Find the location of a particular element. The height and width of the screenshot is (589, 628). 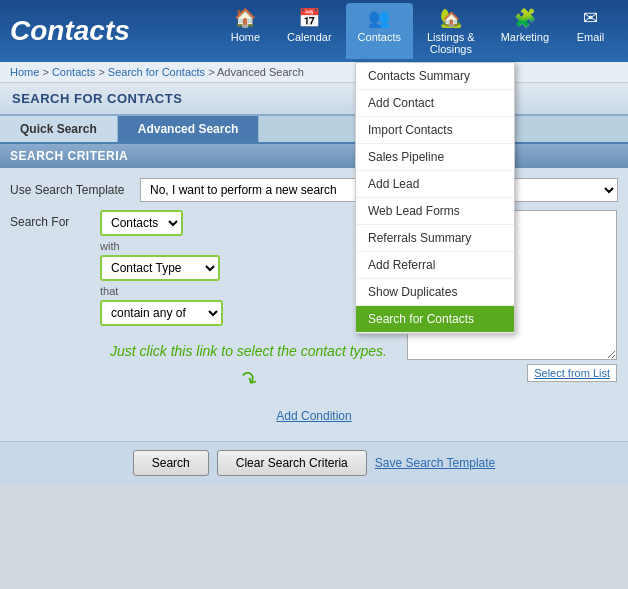

with-label: with is located at coordinates (248, 246).